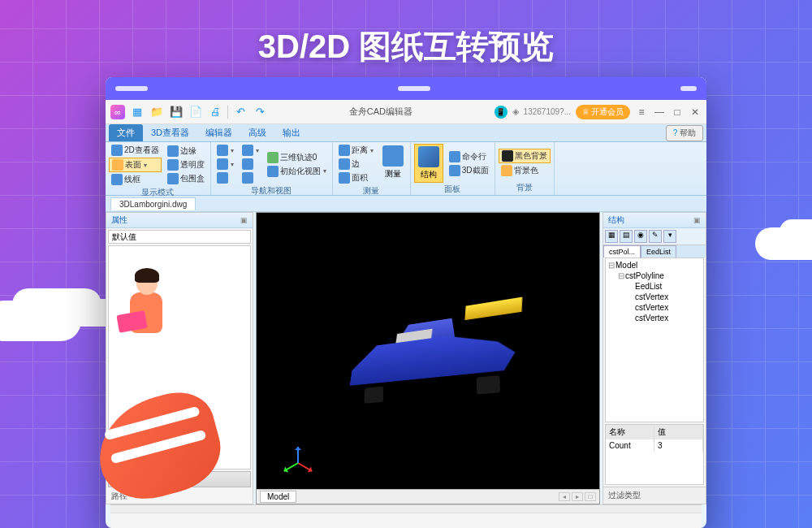 The image size is (812, 528). Describe the element at coordinates (654, 265) in the screenshot. I see `tree-node: ⊟Model` at that location.